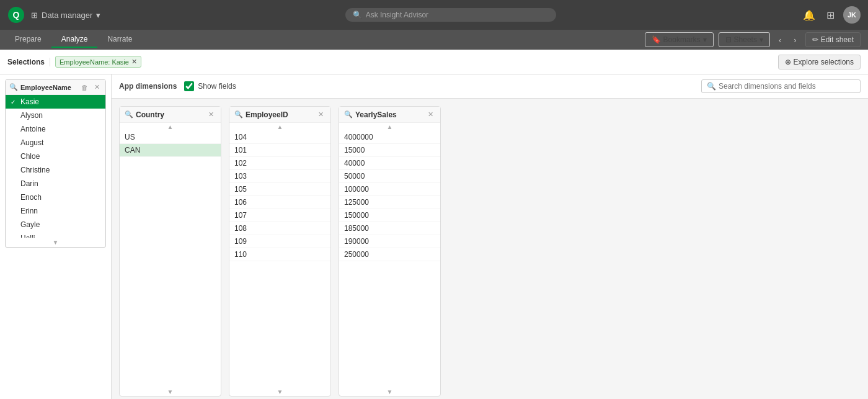 Image resolution: width=868 pixels, height=399 pixels. I want to click on bookmark-icon: 🔖, so click(656, 40).